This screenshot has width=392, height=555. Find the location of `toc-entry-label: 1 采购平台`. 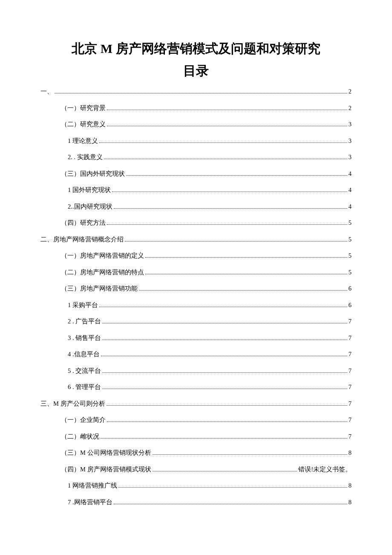

toc-entry-label: 1 采购平台 is located at coordinates (83, 305).